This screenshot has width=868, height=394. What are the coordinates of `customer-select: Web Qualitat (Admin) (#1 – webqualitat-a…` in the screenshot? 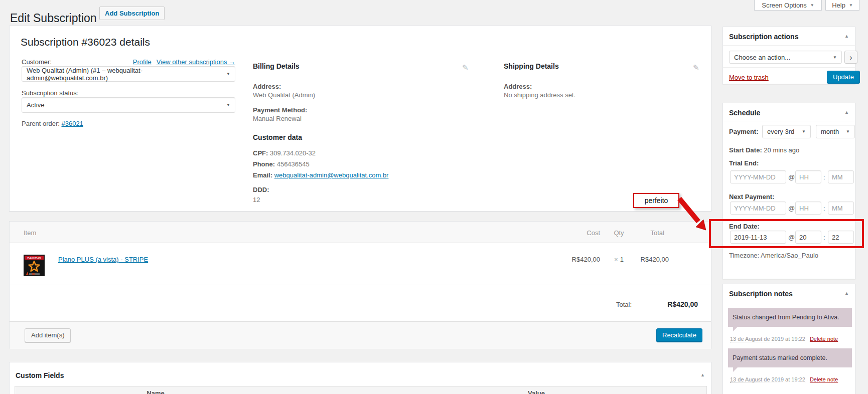 It's located at (128, 74).